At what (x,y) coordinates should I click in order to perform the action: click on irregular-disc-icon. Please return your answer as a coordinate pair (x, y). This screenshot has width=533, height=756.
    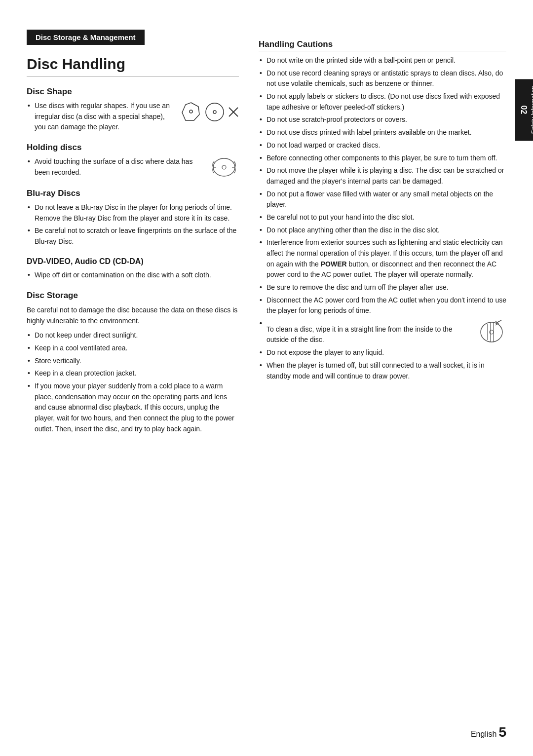
    Looking at the image, I should click on (191, 112).